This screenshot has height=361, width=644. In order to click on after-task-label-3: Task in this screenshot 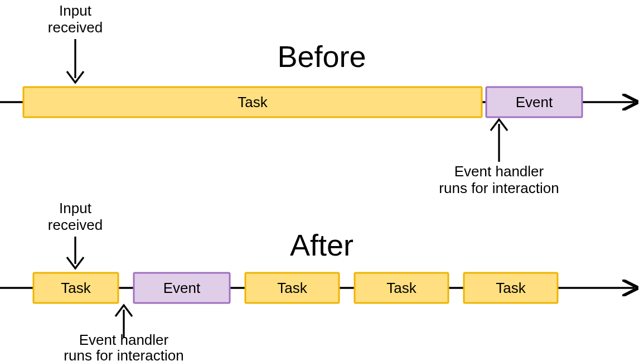, I will do `click(401, 288)`.